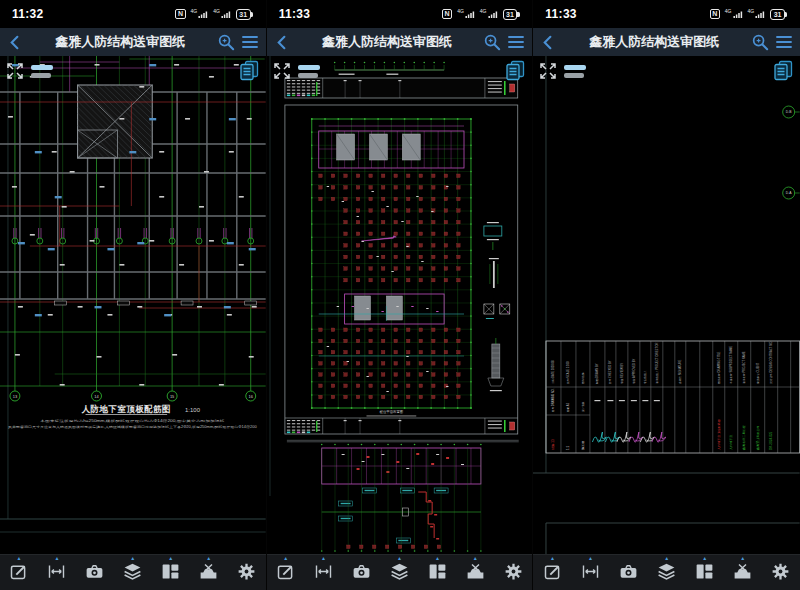 The width and height of the screenshot is (800, 590). What do you see at coordinates (772, 362) in the screenshot?
I see `svg-text: 设计证号 DESIGN CONTRACT NO.` at bounding box center [772, 362].